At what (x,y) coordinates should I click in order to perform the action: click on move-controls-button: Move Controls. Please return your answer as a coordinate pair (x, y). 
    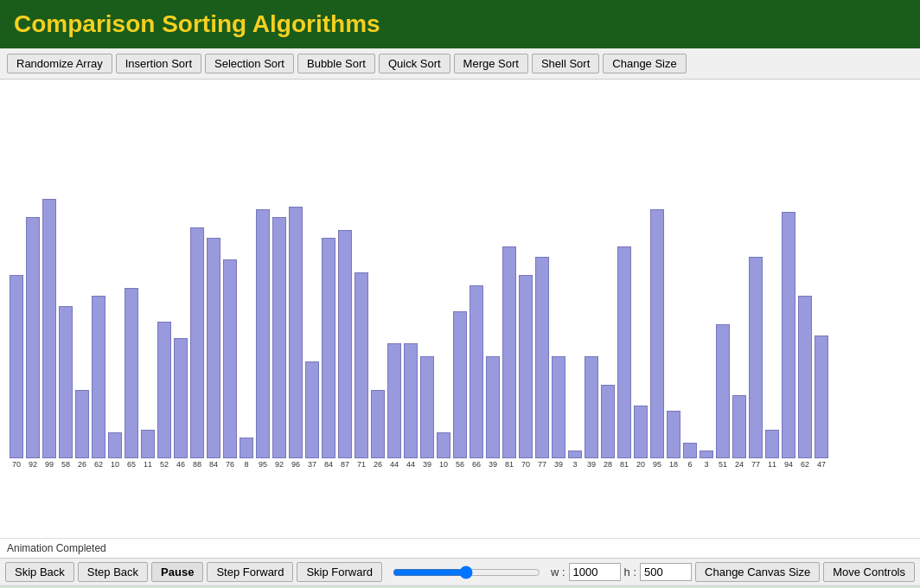
    Looking at the image, I should click on (869, 572).